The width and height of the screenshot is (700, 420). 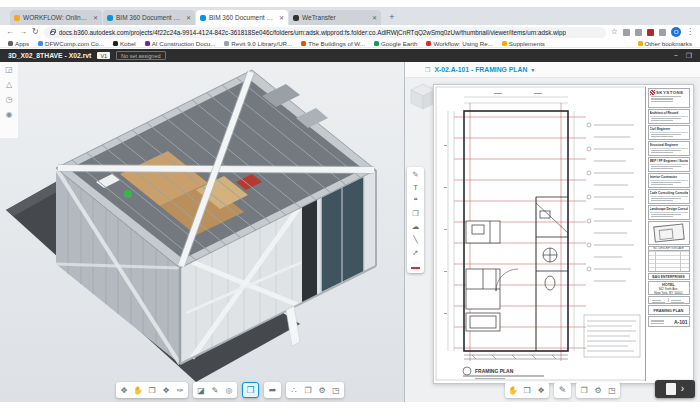 I want to click on tab-wetransfer: WeTransfer ✕, so click(x=335, y=18).